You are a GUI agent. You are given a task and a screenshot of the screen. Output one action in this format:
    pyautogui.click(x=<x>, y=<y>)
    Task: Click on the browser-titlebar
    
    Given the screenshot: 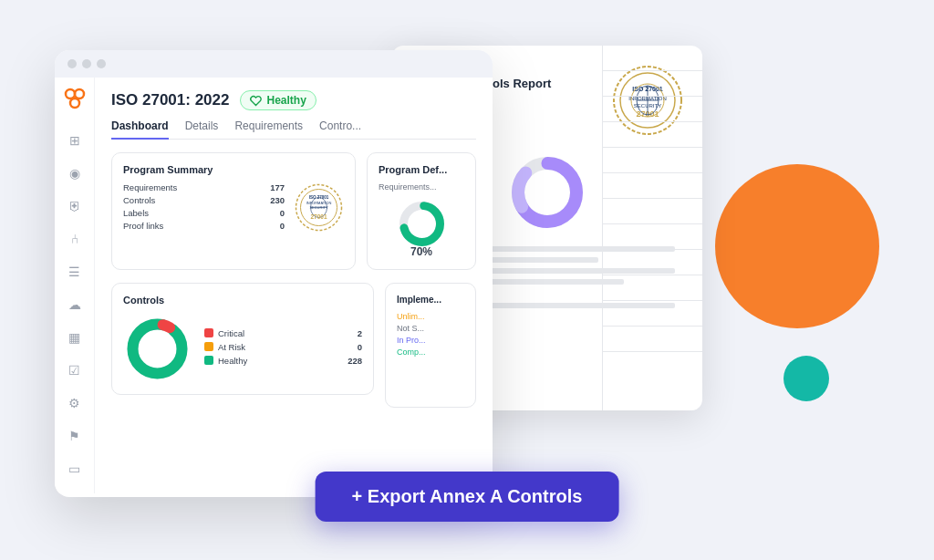 What is the action you would take?
    pyautogui.click(x=274, y=64)
    